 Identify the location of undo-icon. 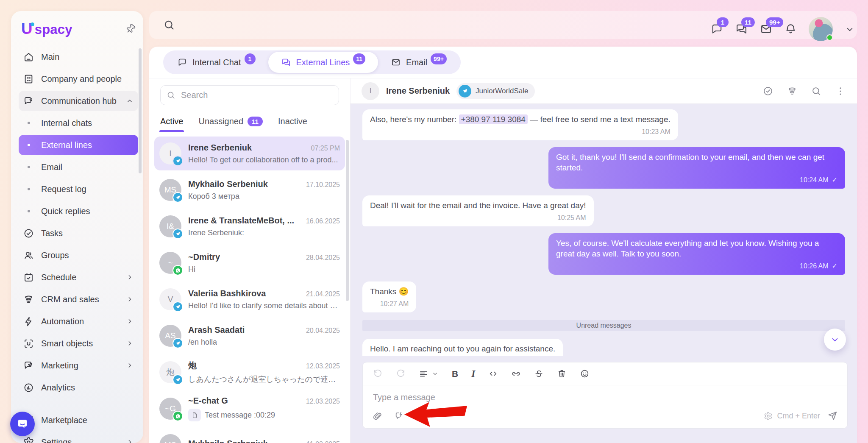
(378, 374).